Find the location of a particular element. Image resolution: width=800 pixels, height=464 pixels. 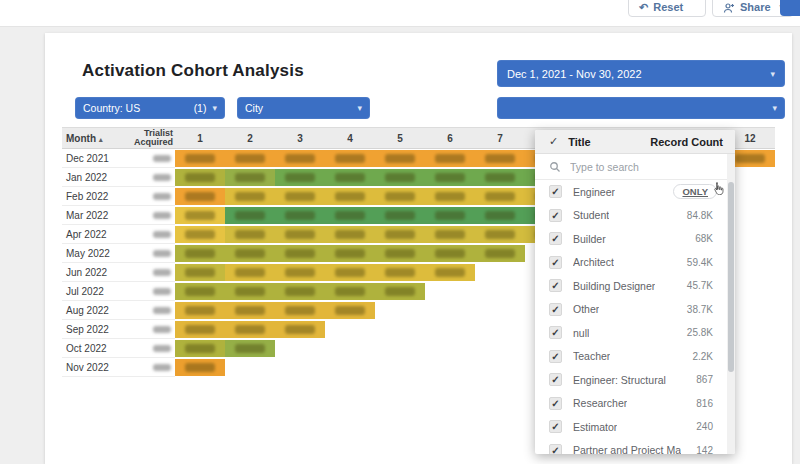

month-column-header: Month▴ is located at coordinates (96, 138).